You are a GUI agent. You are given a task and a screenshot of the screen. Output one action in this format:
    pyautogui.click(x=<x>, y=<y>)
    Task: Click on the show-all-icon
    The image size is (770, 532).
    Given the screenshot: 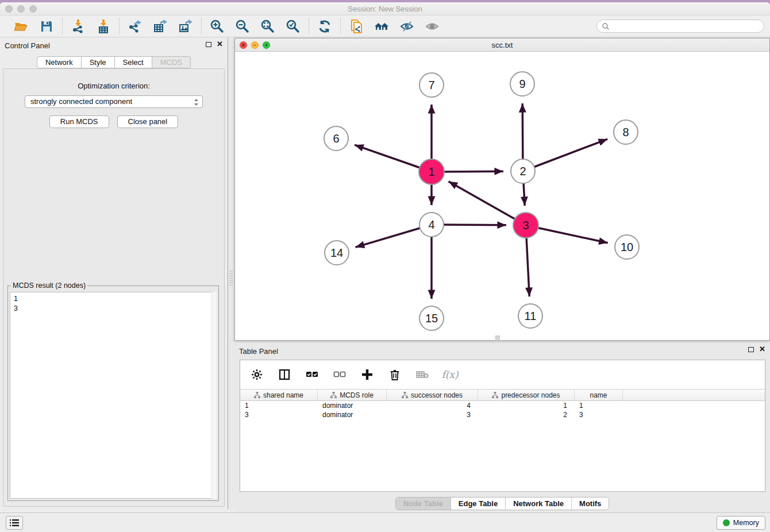 What is the action you would take?
    pyautogui.click(x=432, y=26)
    